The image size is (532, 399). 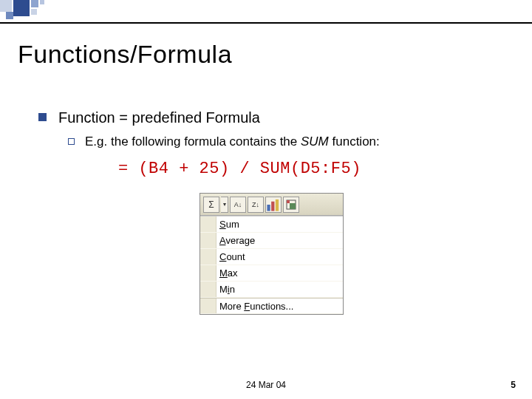 I want to click on hollow-square-bullet-icon, so click(x=71, y=142).